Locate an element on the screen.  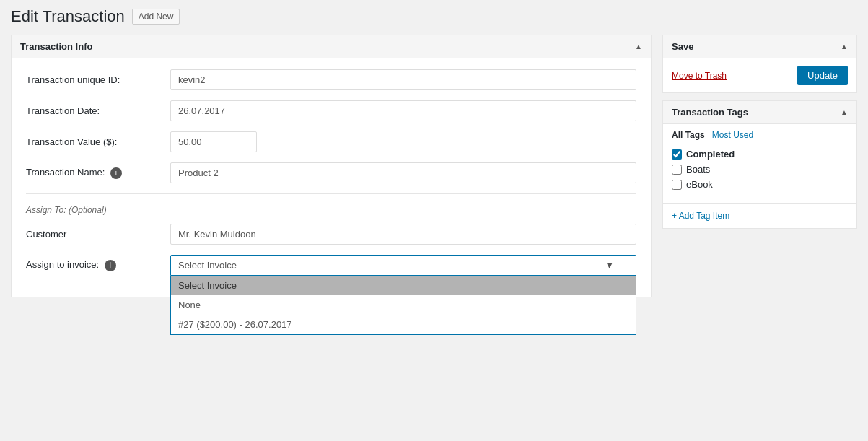
name-info-icon: i is located at coordinates (116, 173).